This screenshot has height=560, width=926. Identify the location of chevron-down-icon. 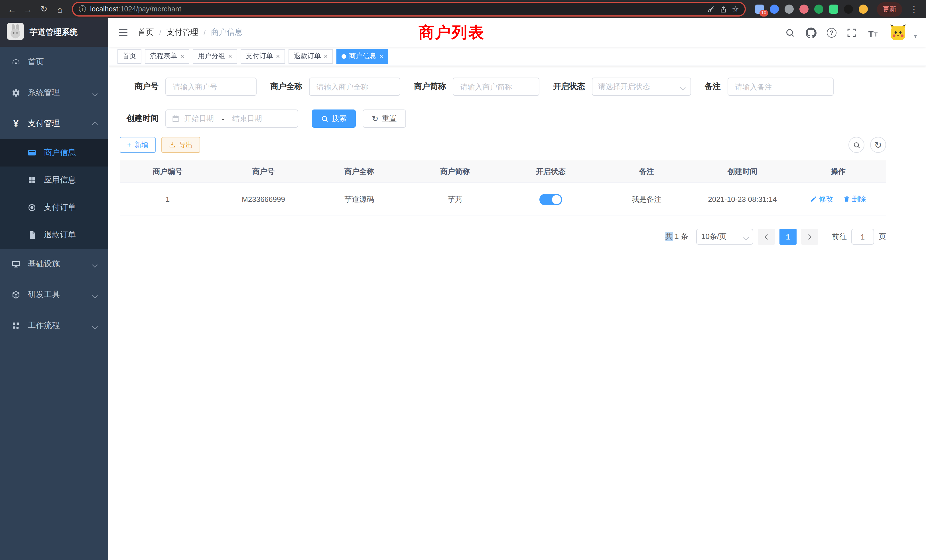
(746, 237).